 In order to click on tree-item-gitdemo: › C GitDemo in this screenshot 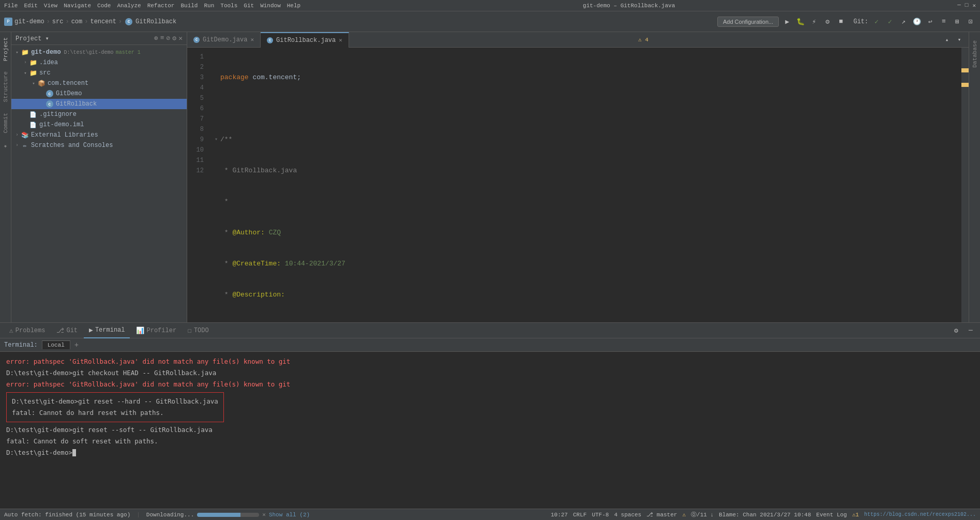, I will do `click(99, 94)`.